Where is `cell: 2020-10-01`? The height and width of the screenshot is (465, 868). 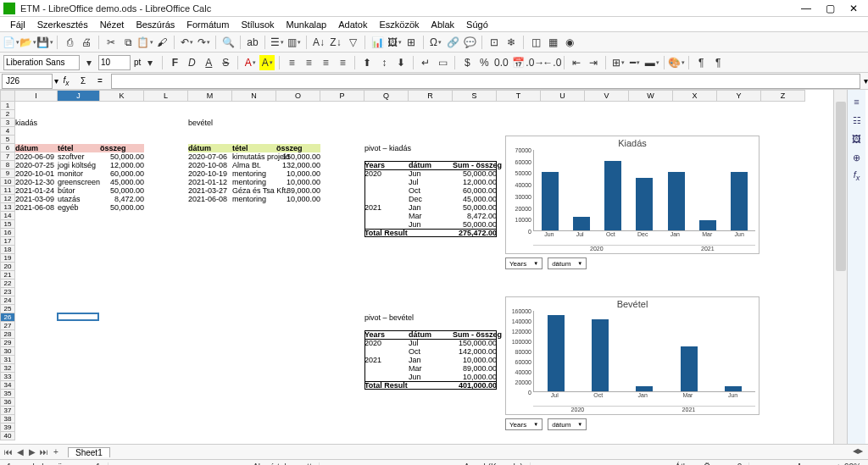
cell: 2020-10-01 is located at coordinates (35, 174).